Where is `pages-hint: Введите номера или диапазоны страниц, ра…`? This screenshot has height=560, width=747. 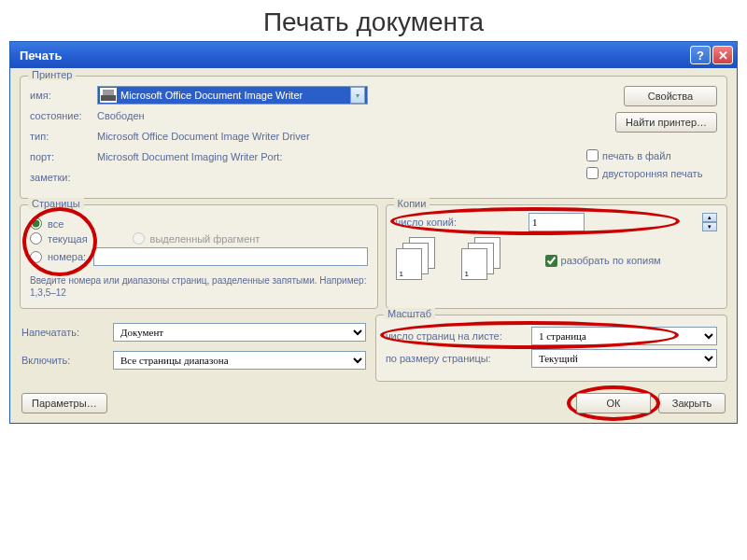 pages-hint: Введите номера или диапазоны страниц, ра… is located at coordinates (199, 287).